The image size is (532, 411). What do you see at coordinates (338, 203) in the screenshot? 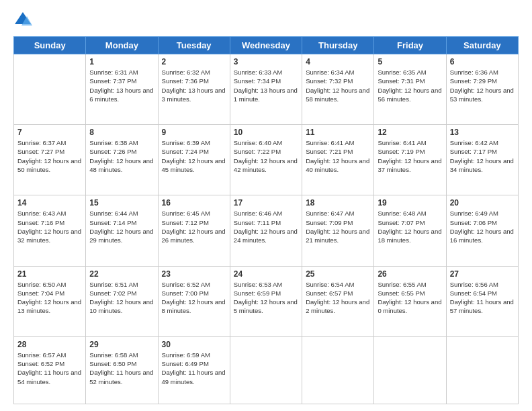
I see `day-number: 18` at bounding box center [338, 203].